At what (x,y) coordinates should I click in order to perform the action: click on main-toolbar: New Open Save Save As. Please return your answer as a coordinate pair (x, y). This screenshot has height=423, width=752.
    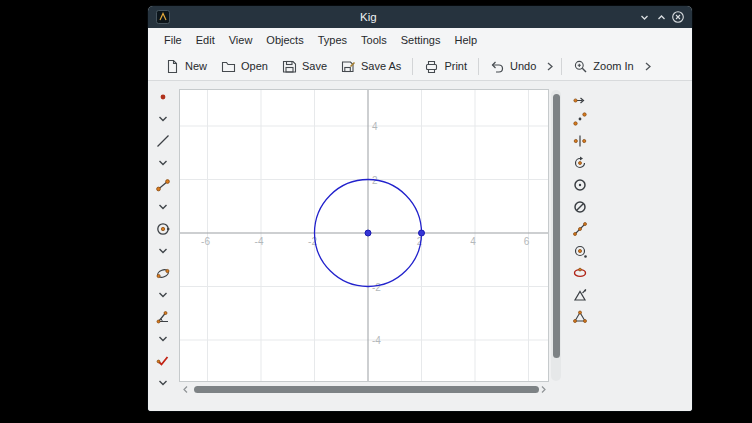
    Looking at the image, I should click on (420, 66).